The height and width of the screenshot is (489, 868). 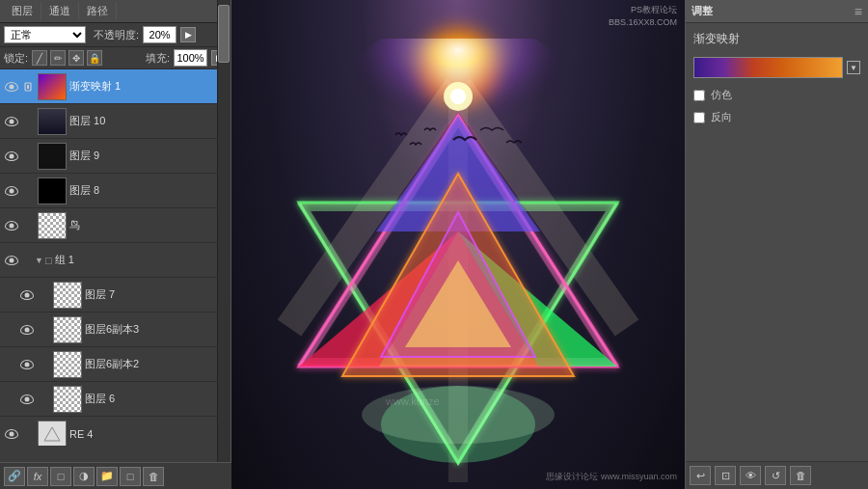 What do you see at coordinates (768, 68) in the screenshot?
I see `gradient-bar` at bounding box center [768, 68].